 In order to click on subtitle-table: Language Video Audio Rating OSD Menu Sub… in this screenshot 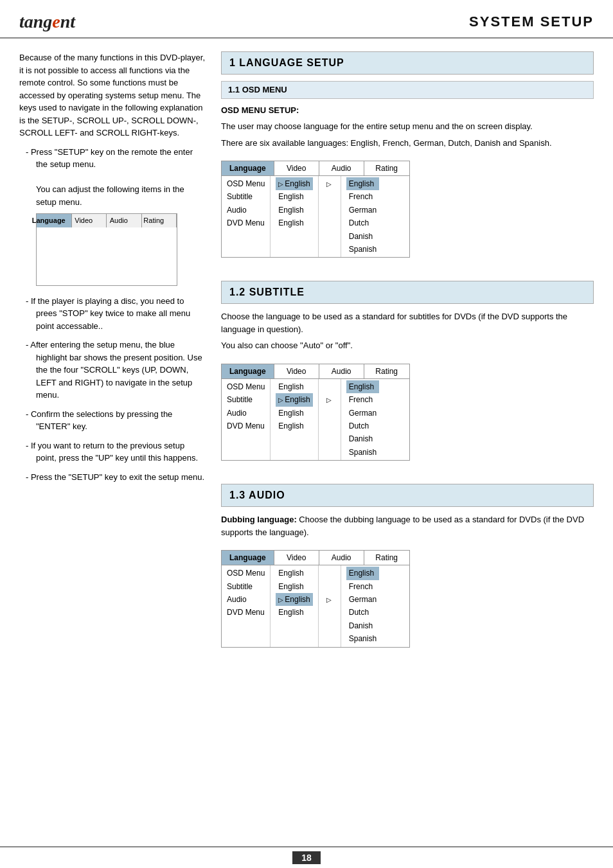, I will do `click(315, 412)`.